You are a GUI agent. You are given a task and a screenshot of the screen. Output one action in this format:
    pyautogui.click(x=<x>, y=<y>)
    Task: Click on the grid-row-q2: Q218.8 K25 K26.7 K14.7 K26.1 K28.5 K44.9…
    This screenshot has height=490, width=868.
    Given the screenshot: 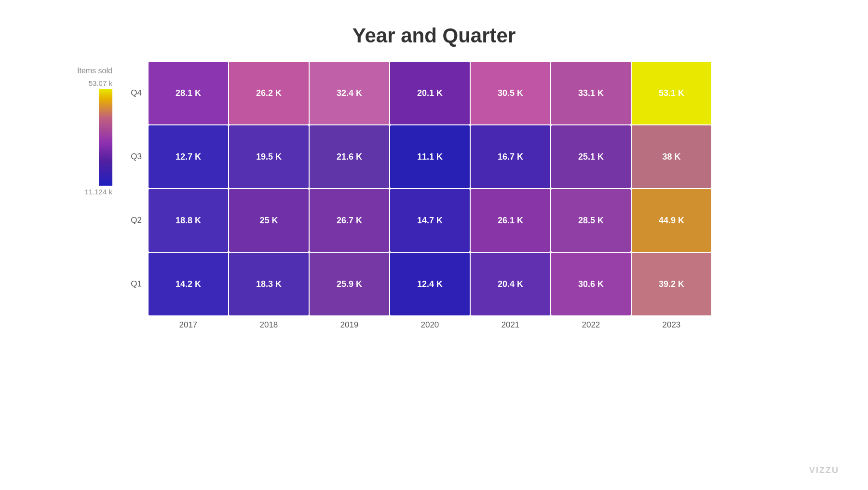 What is the action you would take?
    pyautogui.click(x=417, y=220)
    